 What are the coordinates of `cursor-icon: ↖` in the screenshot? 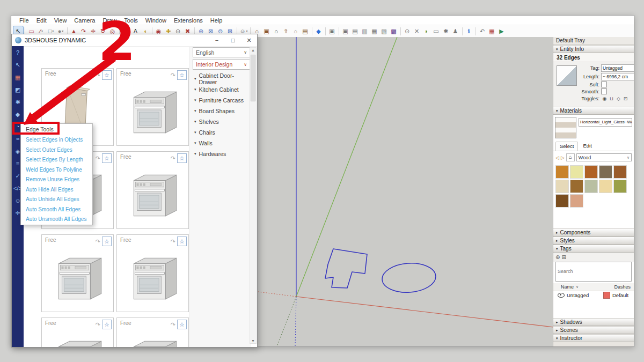 It's located at (18, 65).